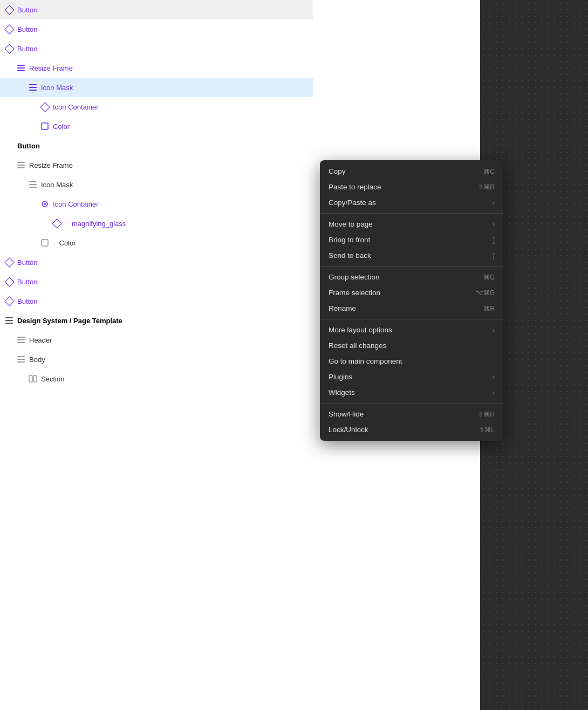  What do you see at coordinates (156, 379) in the screenshot?
I see `layer-item: Section` at bounding box center [156, 379].